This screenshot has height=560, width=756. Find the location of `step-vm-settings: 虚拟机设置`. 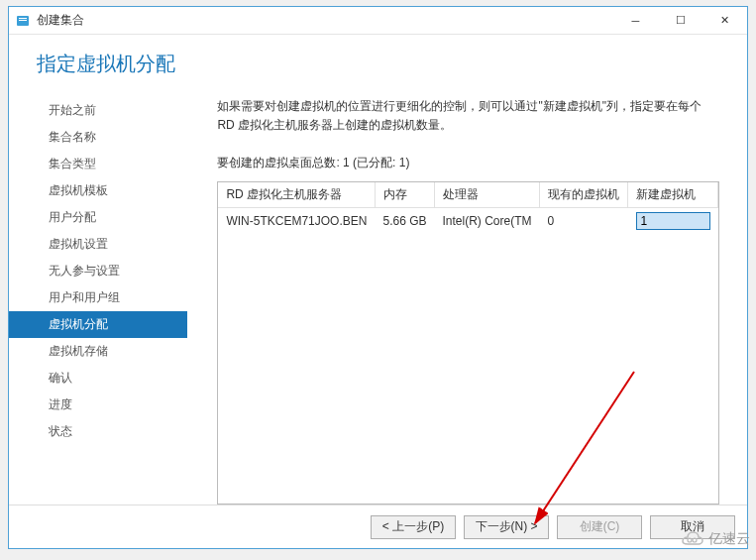

step-vm-settings: 虚拟机设置 is located at coordinates (98, 244).